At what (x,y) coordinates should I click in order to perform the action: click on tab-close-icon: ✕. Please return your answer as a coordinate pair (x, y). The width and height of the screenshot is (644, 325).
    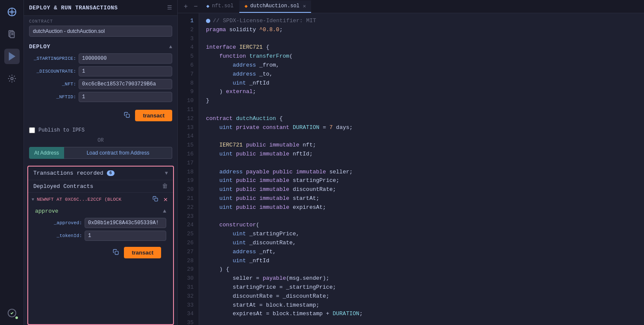
    Looking at the image, I should click on (304, 6).